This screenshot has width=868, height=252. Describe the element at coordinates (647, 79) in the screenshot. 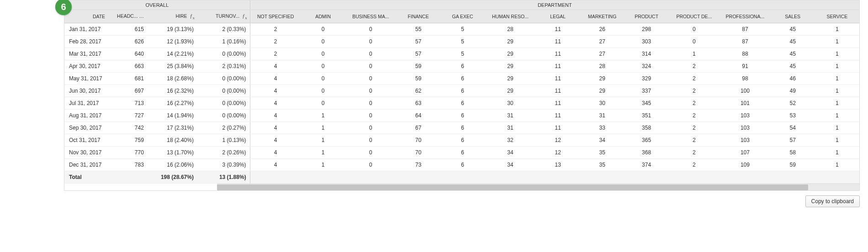

I see `cell-dept: 329` at that location.